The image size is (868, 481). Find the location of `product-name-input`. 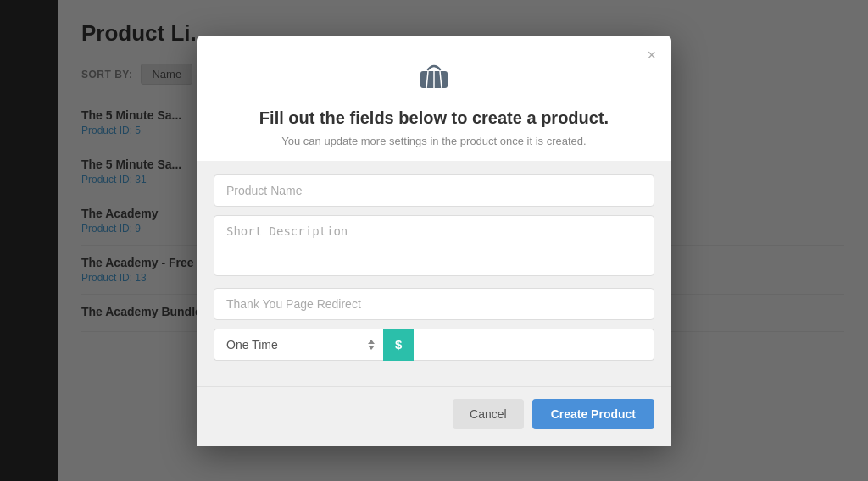

product-name-input is located at coordinates (434, 191).